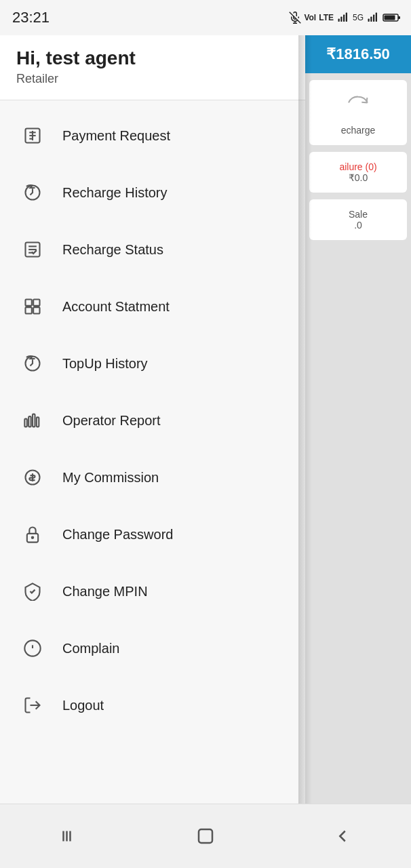 The image size is (411, 868). I want to click on user-role: Retailer, so click(153, 79).